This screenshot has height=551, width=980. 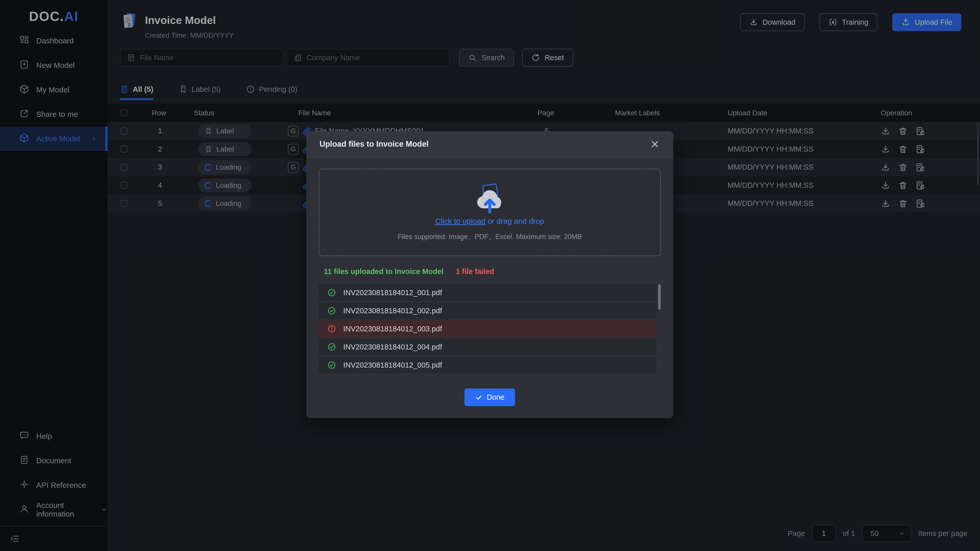 I want to click on uploaded-file-row: INV20230818184012_002.pdf, so click(x=488, y=311).